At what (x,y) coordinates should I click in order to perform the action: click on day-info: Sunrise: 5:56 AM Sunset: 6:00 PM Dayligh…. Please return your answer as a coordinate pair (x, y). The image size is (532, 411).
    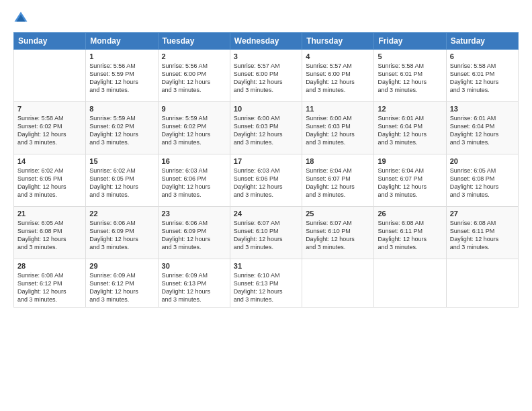
    Looking at the image, I should click on (194, 78).